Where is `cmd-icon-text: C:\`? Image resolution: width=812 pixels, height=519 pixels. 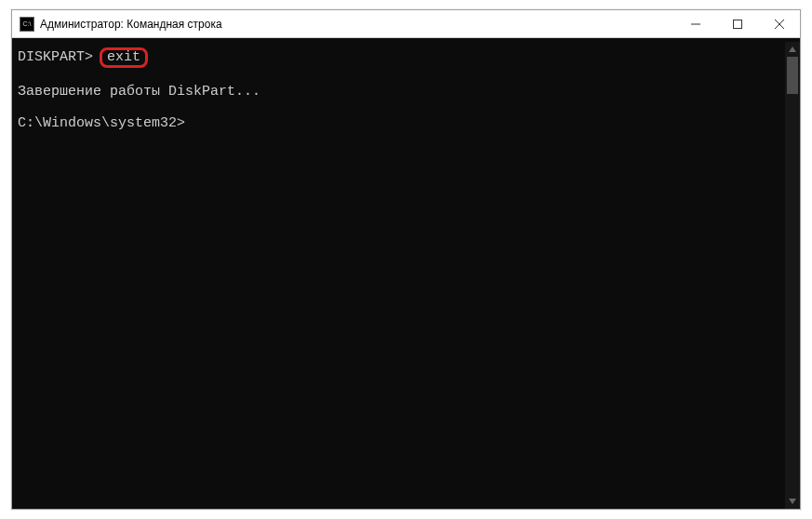 cmd-icon-text: C:\ is located at coordinates (28, 24).